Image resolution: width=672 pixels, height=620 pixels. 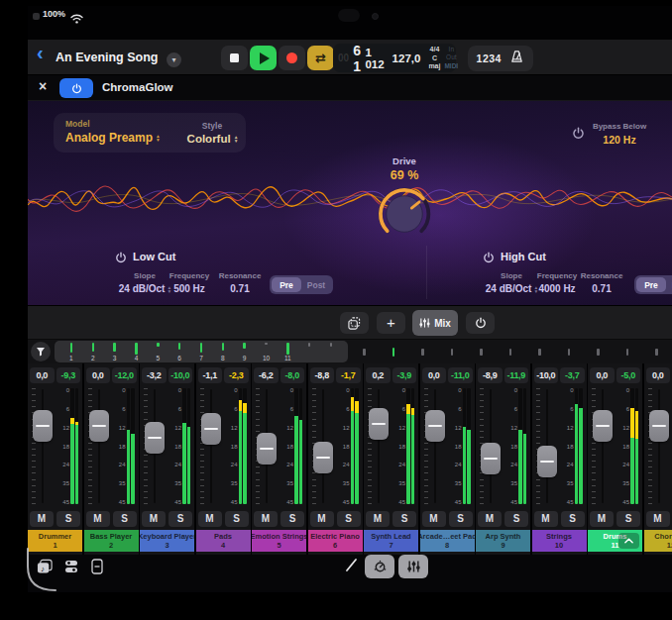 What do you see at coordinates (404, 216) in the screenshot?
I see `drive-knob` at bounding box center [404, 216].